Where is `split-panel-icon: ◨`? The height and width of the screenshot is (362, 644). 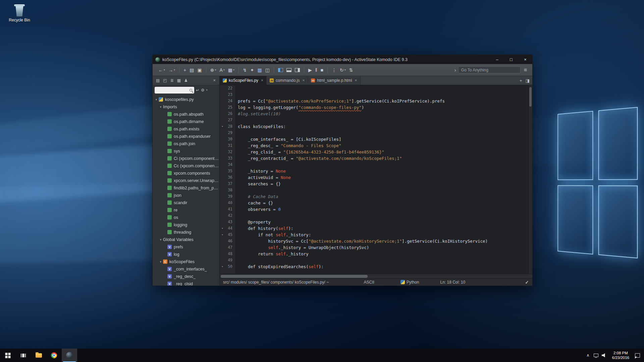
split-panel-icon: ◨ is located at coordinates (528, 80).